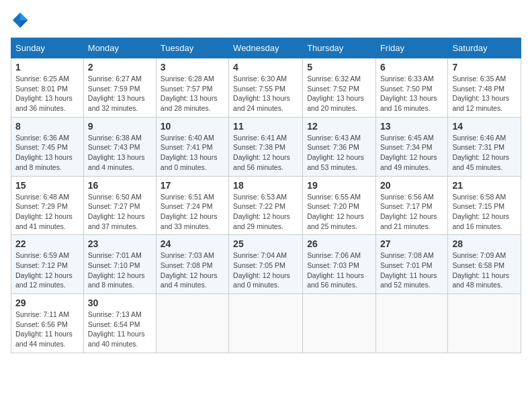 The height and width of the screenshot is (411, 532). Describe the element at coordinates (47, 244) in the screenshot. I see `day-number: 22` at that location.